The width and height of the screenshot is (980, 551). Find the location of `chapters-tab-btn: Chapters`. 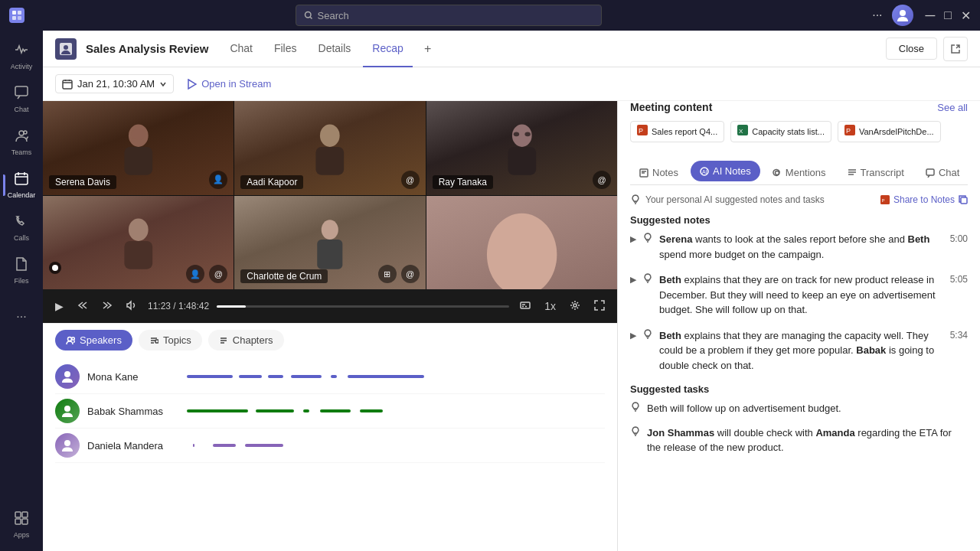

chapters-tab-btn: Chapters is located at coordinates (247, 340).